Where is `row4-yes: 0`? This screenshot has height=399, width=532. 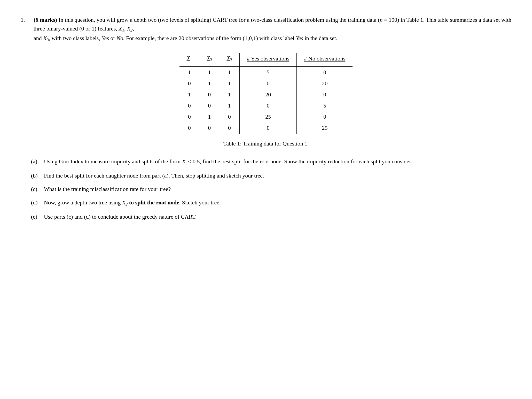 row4-yes: 0 is located at coordinates (268, 105).